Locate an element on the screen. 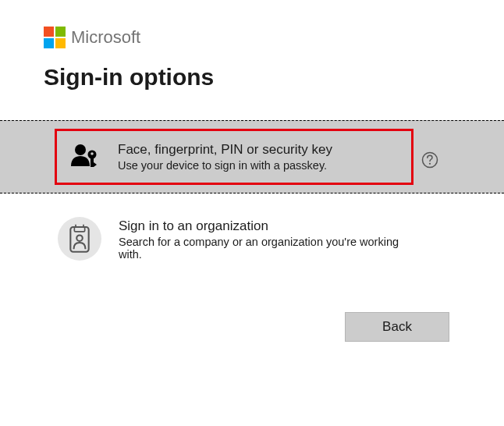 This screenshot has width=504, height=426. option-passkey: Face, fingerprint, PIN or security key U… is located at coordinates (234, 157).